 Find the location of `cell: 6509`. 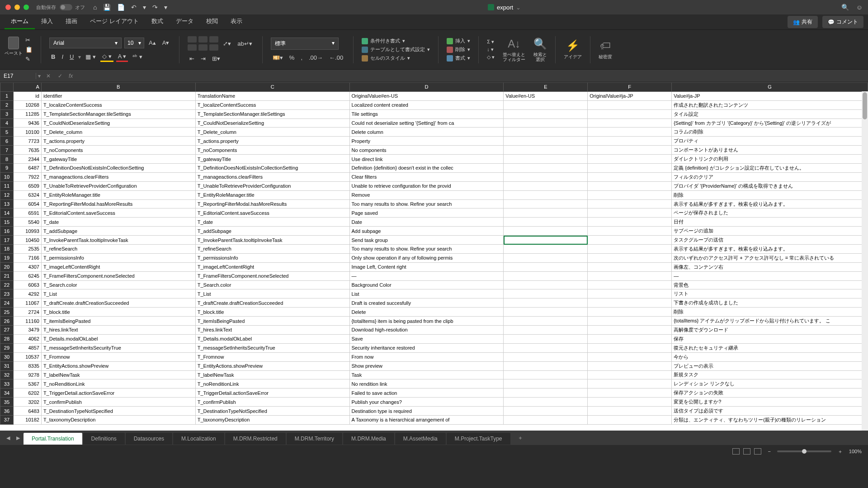

cell: 6509 is located at coordinates (27, 186).